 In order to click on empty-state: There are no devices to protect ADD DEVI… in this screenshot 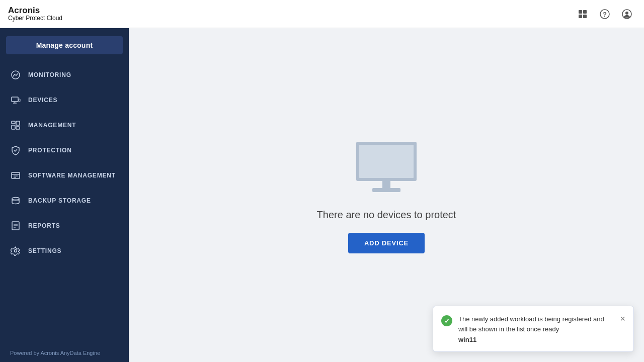, I will do `click(386, 195)`.